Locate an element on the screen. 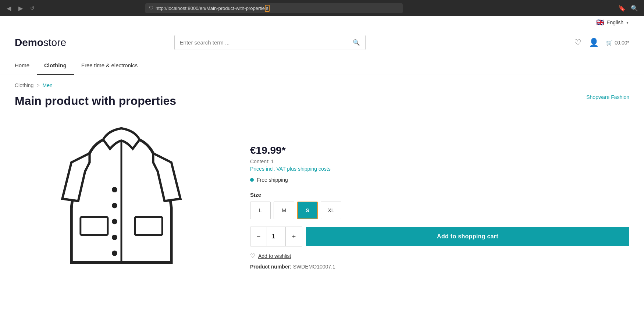  search-input is located at coordinates (261, 43).